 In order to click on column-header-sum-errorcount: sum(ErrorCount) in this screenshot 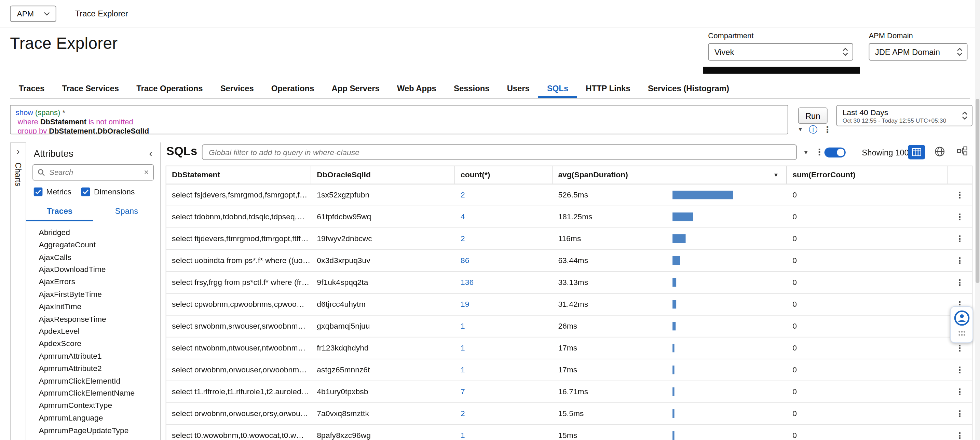, I will do `click(867, 175)`.